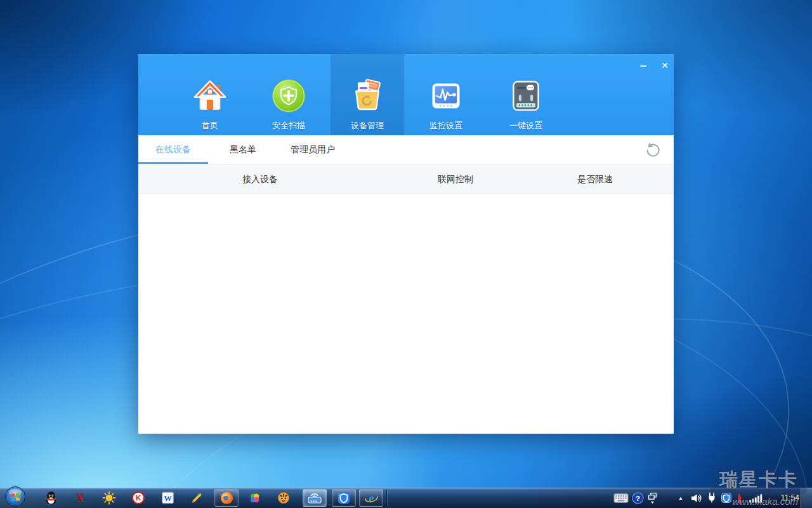 This screenshot has width=812, height=508. Describe the element at coordinates (726, 498) in the screenshot. I see `tray-tencent-shield-icon` at that location.